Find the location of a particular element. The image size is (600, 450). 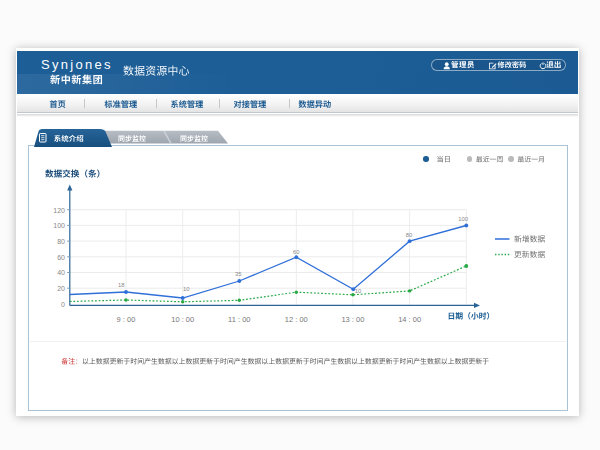

svg-text: 10 : 00 is located at coordinates (182, 320).